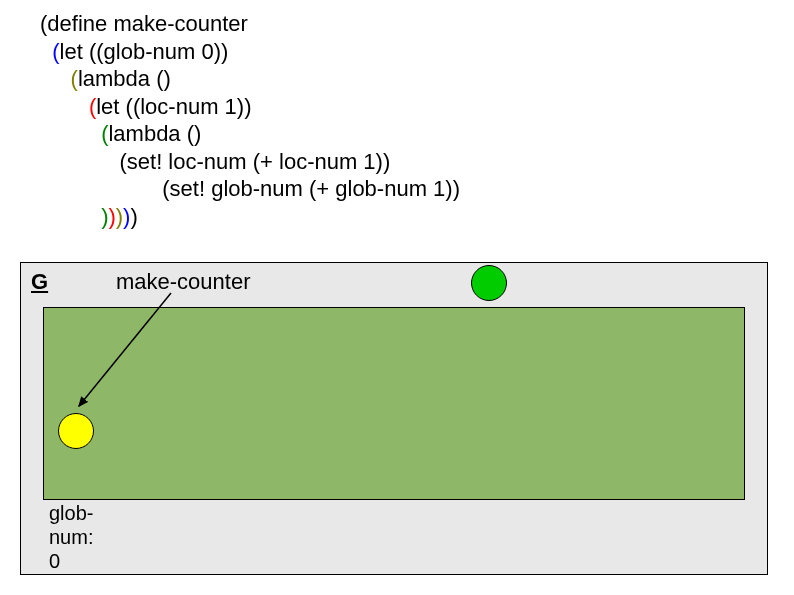  What do you see at coordinates (71, 537) in the screenshot?
I see `globnum-line2: num:` at bounding box center [71, 537].